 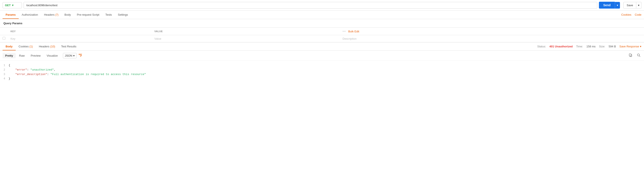 I want to click on response-tabs-bar: Body Cookies (1) Headers (10) Test Resul…, so click(x=322, y=46).